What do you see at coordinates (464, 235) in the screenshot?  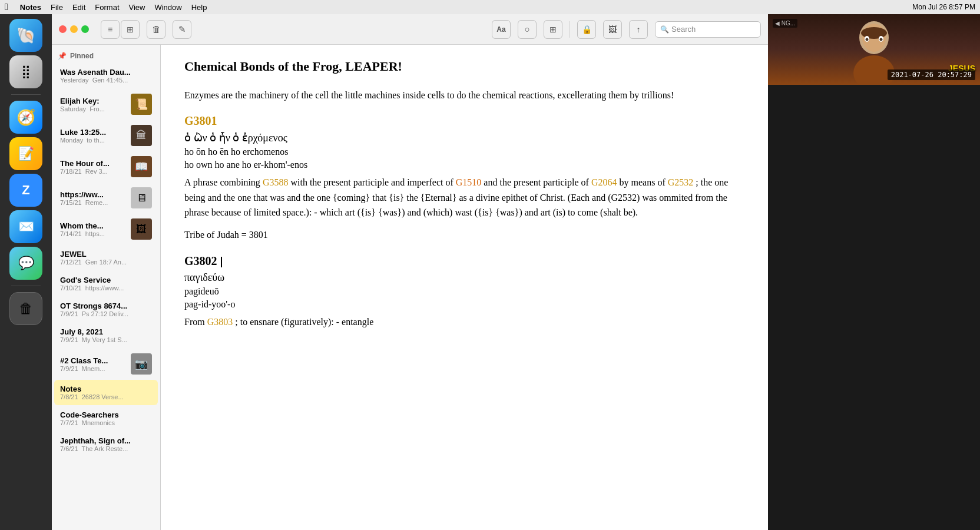 I see `tribe-text: Tribe of Judah = 3801` at bounding box center [464, 235].